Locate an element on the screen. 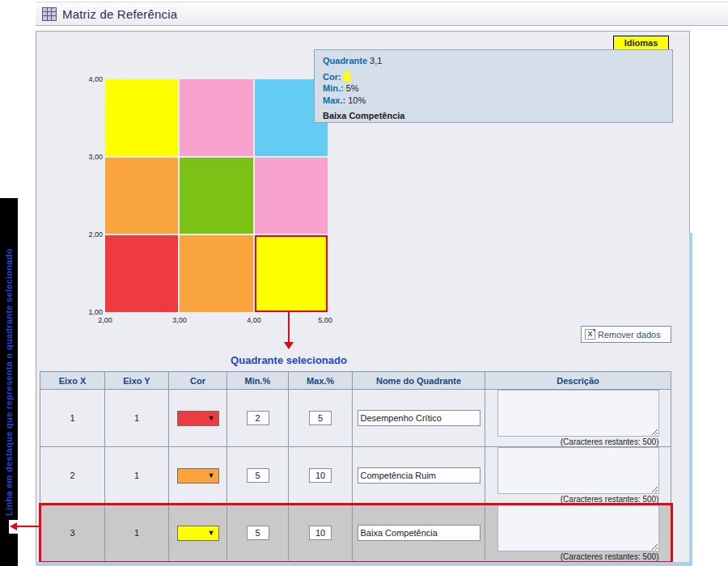  table-row: 21▼(Caracteres restantes: 500) is located at coordinates (356, 475).